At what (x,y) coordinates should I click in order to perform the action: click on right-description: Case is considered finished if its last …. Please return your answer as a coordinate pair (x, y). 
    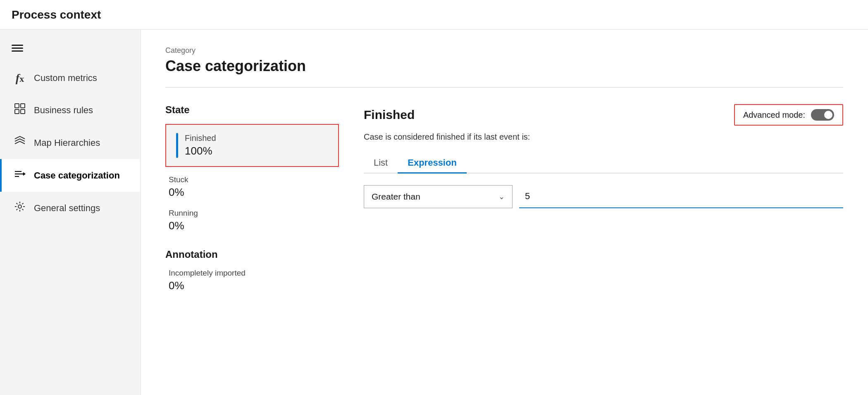
    Looking at the image, I should click on (603, 137).